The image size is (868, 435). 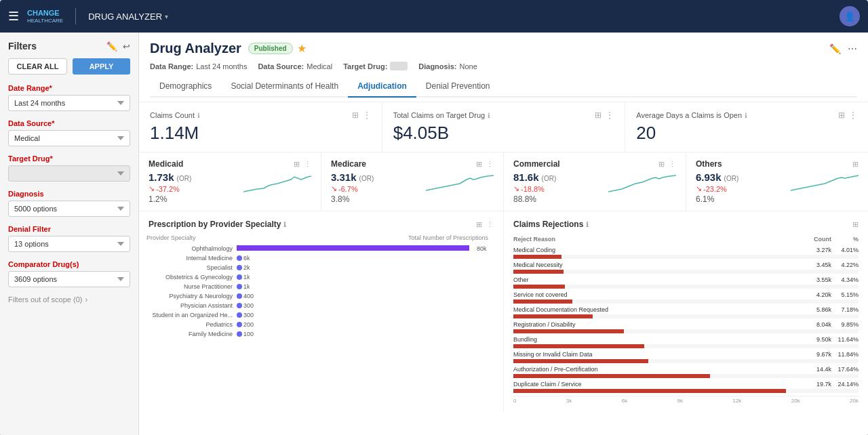 I want to click on col-pct-header: %, so click(x=845, y=239).